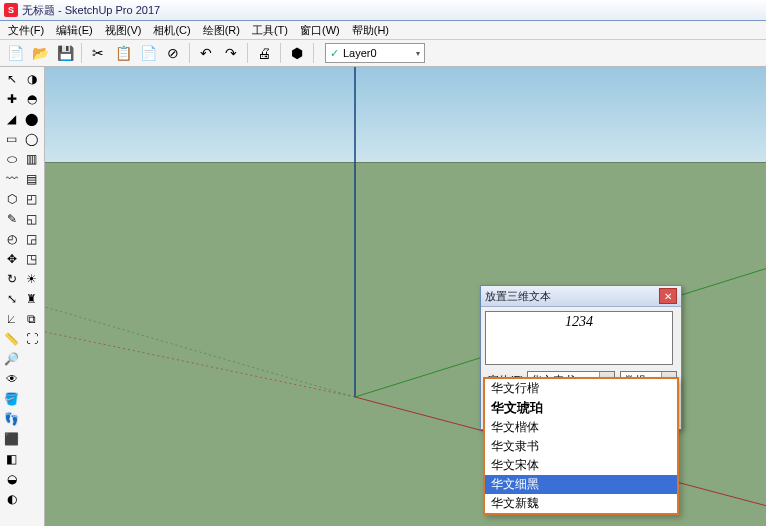 This screenshot has width=766, height=526. I want to click on tool-button: ✚, so click(12, 98).